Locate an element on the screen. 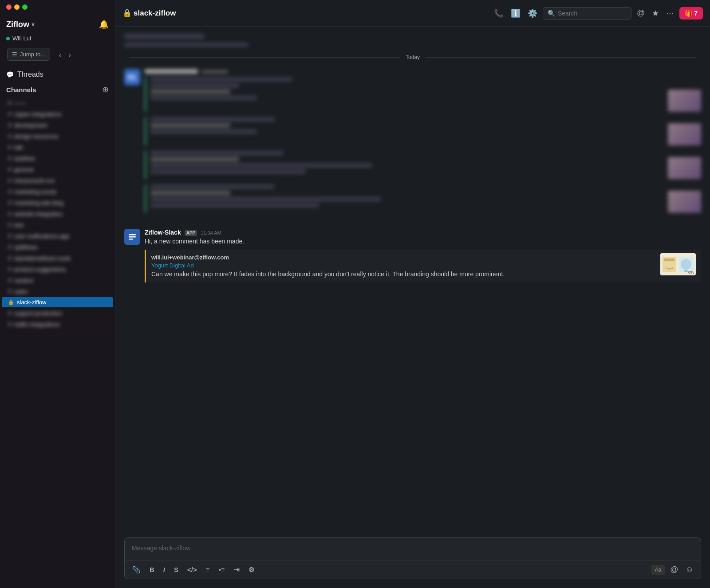 This screenshot has height=588, width=710. date-label: Today is located at coordinates (413, 57).